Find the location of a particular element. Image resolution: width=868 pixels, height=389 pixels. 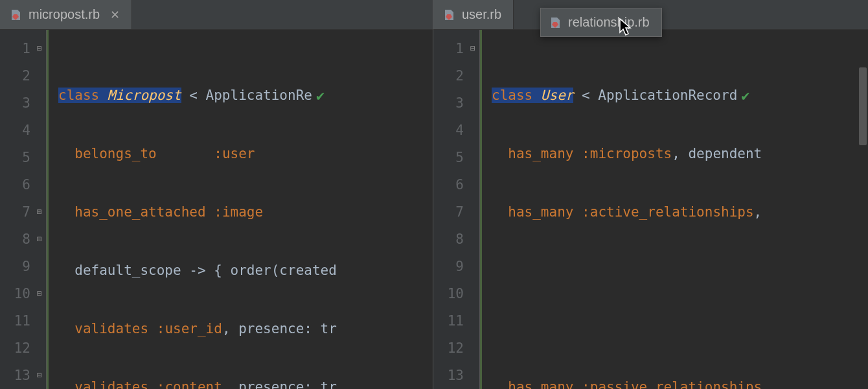

code-line: validates :content, presence: tr is located at coordinates (246, 381).